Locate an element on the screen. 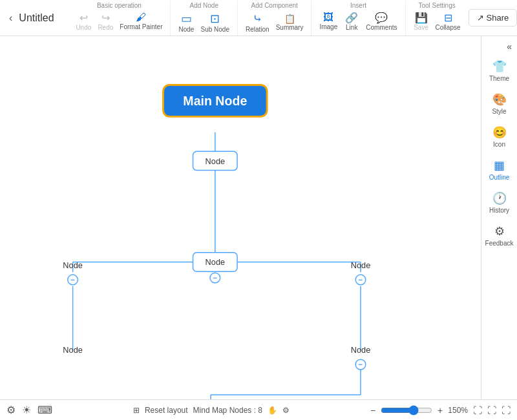 The height and width of the screenshot is (420, 517). node-n3: Node is located at coordinates (72, 265).